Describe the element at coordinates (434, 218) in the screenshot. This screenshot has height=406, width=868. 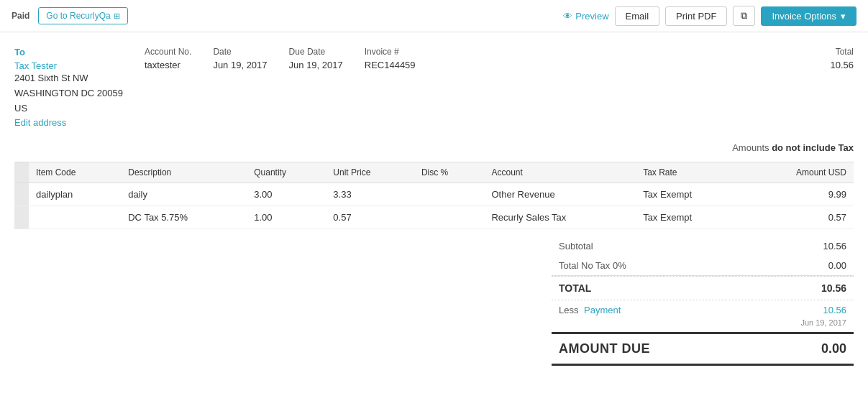
I see `table-row: DC Tax 5.75% 1.00 0.57 Recurly Sales Tax…` at that location.